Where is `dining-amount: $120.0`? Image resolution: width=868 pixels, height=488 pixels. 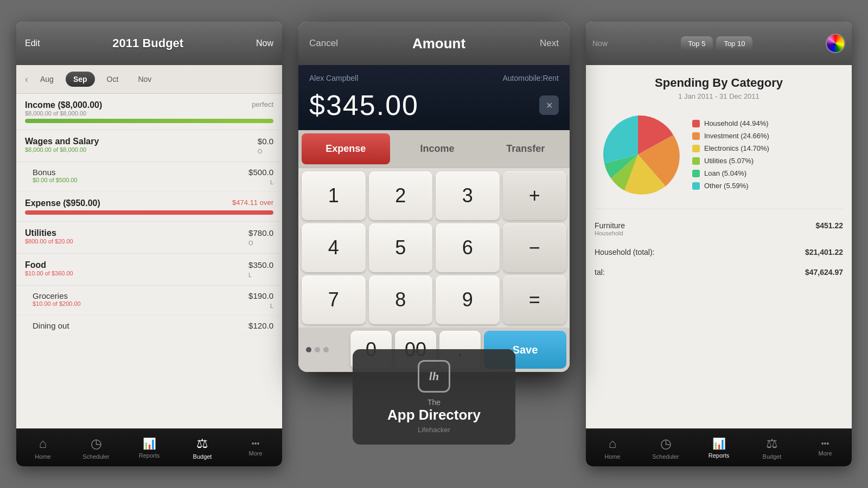
dining-amount: $120.0 is located at coordinates (261, 325).